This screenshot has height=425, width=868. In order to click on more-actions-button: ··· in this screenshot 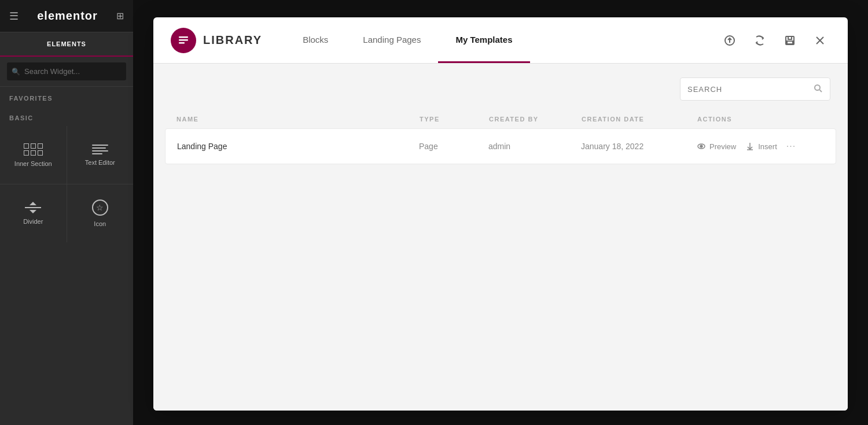, I will do `click(791, 146)`.